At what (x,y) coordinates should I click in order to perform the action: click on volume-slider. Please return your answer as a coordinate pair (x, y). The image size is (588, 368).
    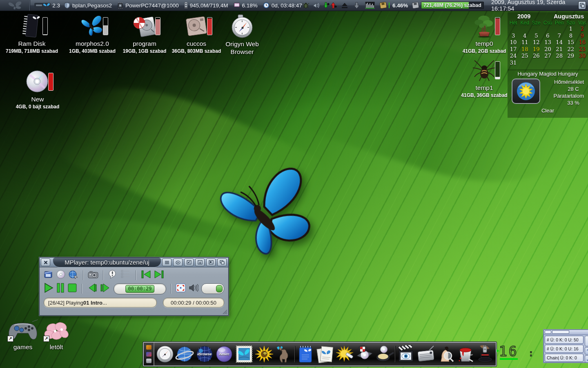
    Looking at the image, I should click on (213, 289).